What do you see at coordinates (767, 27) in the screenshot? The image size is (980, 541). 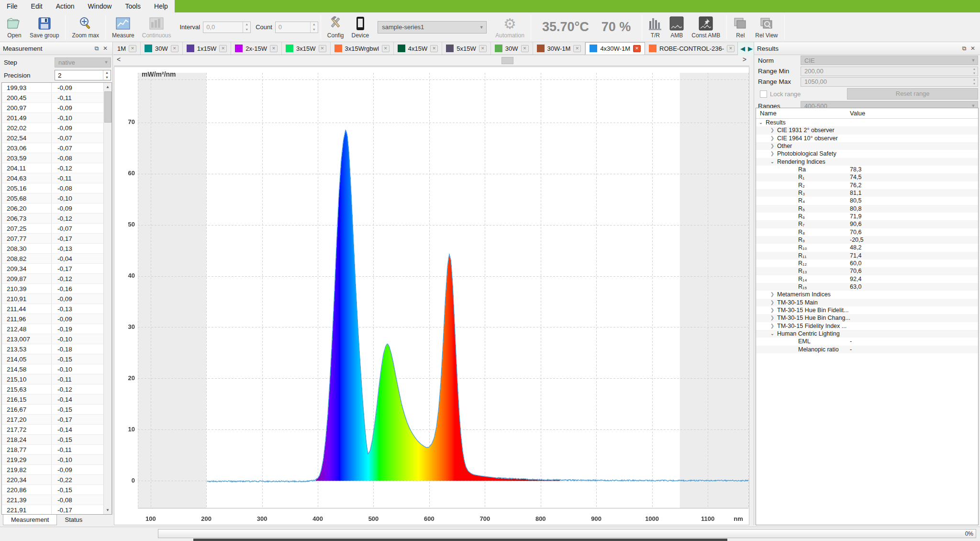 I see `rel-view-button: Rel View` at bounding box center [767, 27].